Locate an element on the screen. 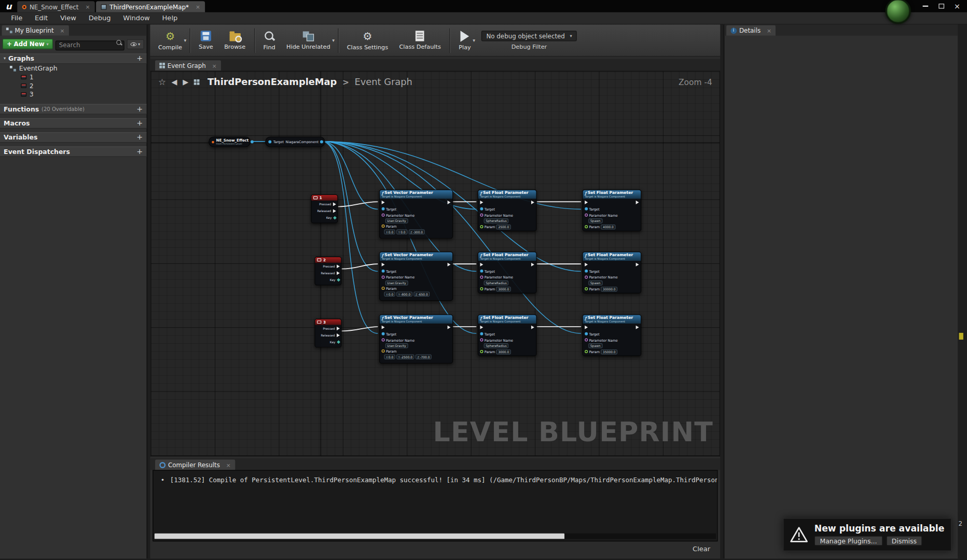 The image size is (967, 560). add-function-button: + is located at coordinates (140, 109).